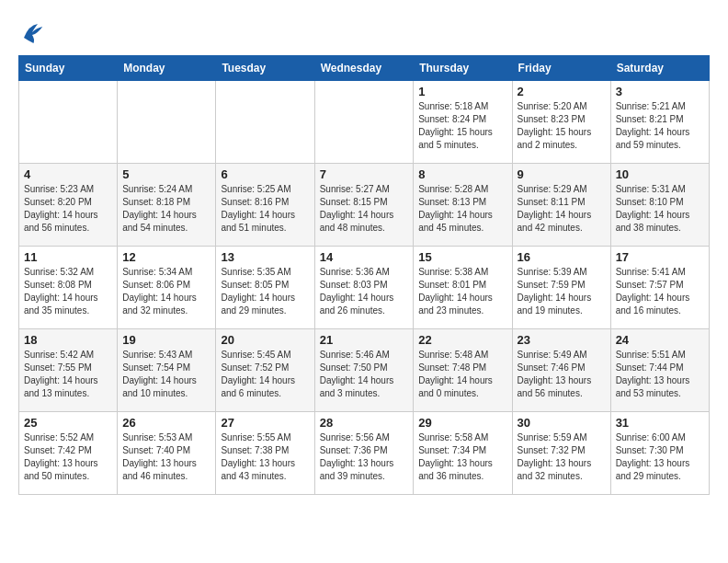 This screenshot has width=728, height=563. Describe the element at coordinates (462, 292) in the screenshot. I see `day-info: Sunrise: 5:38 AM Sunset: 8:01 PM Dayligh…` at that location.